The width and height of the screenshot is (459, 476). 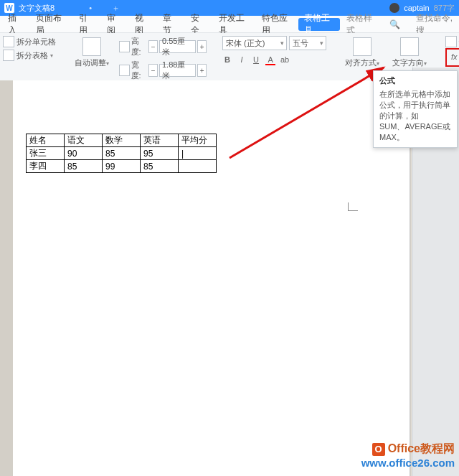 What do you see at coordinates (153, 47) in the screenshot?
I see `height-minus-button: −` at bounding box center [153, 47].